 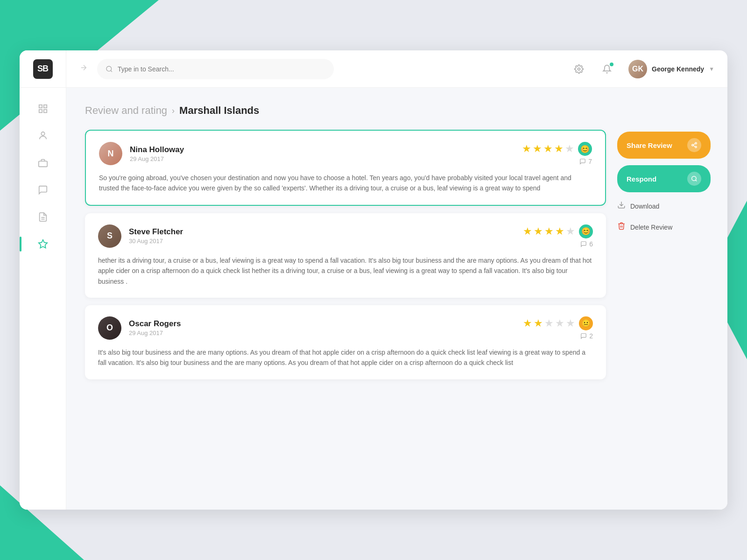 What do you see at coordinates (694, 179) in the screenshot?
I see `respond-icon` at bounding box center [694, 179].